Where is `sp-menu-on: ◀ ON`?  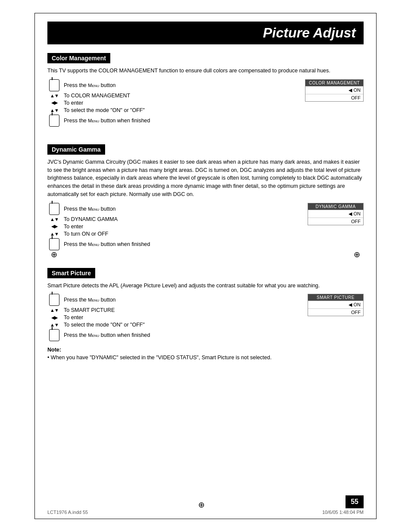 sp-menu-on: ◀ ON is located at coordinates (336, 305).